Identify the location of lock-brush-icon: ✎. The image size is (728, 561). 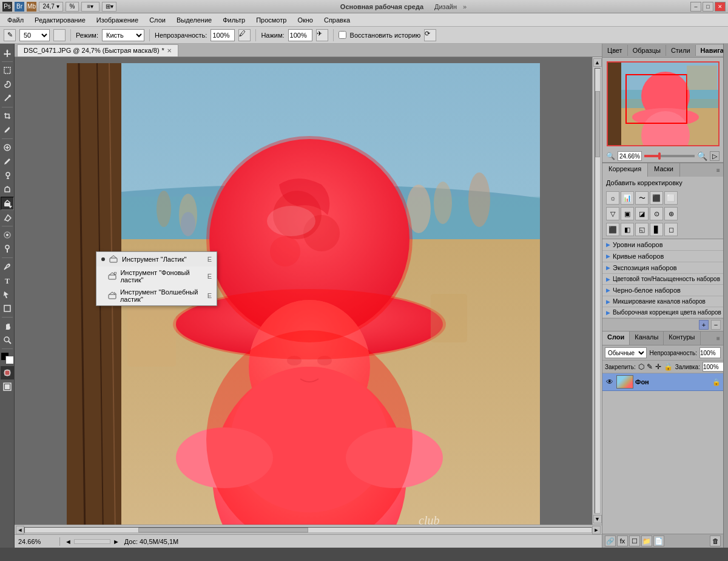
(650, 367).